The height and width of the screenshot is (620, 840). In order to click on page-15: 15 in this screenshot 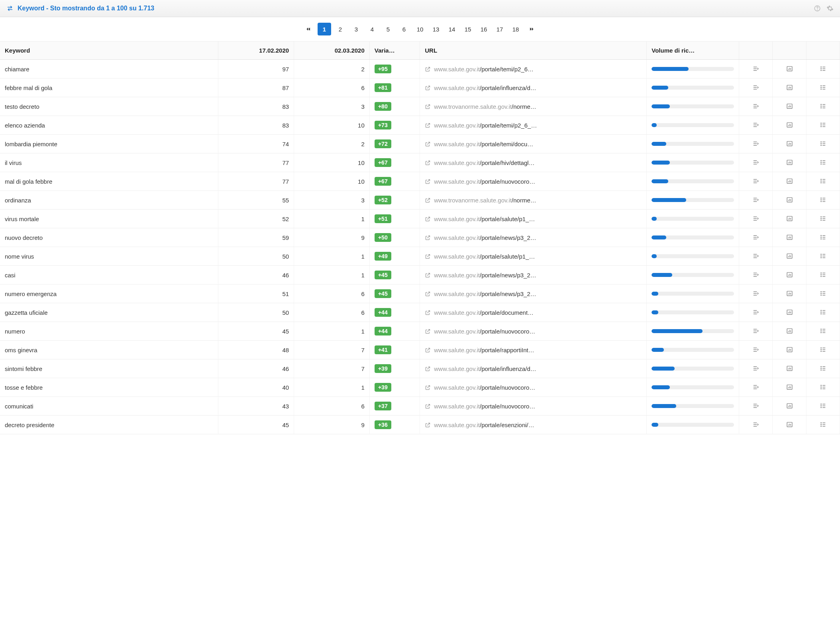, I will do `click(468, 29)`.